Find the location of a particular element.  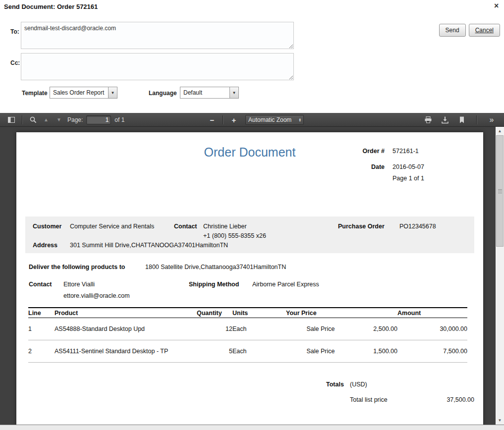

col-product: Product is located at coordinates (126, 313).